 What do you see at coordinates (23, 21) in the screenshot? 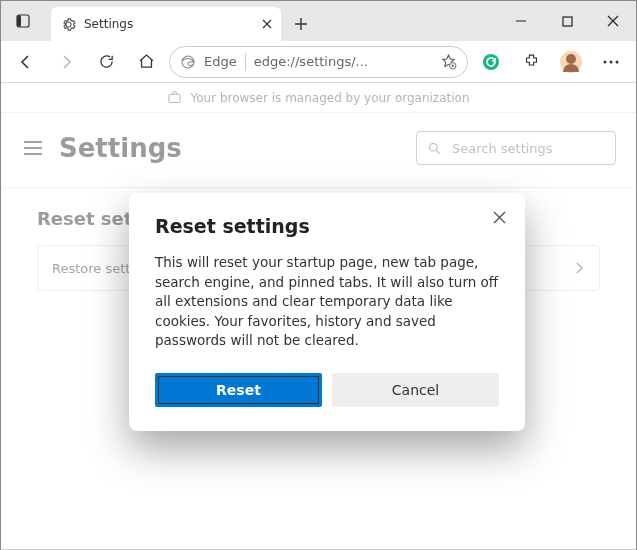
I see `tab-actions-button` at bounding box center [23, 21].